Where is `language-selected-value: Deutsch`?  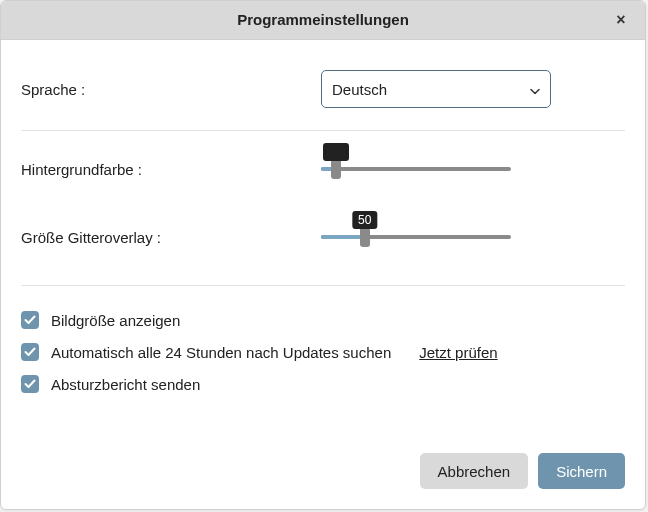
language-selected-value: Deutsch is located at coordinates (360, 90).